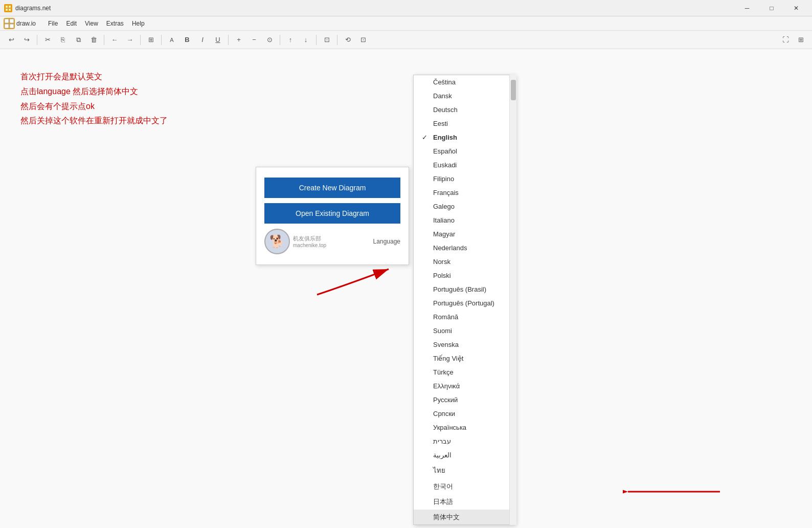 Image resolution: width=812 pixels, height=528 pixels. What do you see at coordinates (327, 40) in the screenshot?
I see `grid-button: ⊡` at bounding box center [327, 40].